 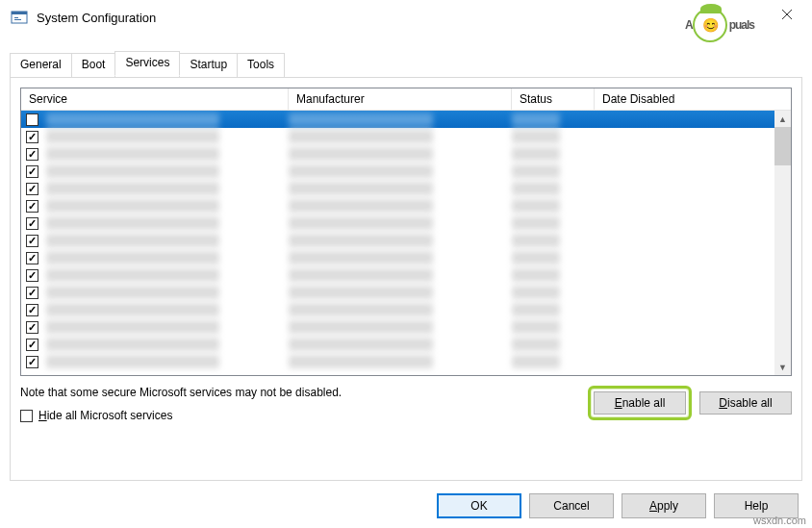 What do you see at coordinates (756, 506) in the screenshot?
I see `help-button: Help` at bounding box center [756, 506].